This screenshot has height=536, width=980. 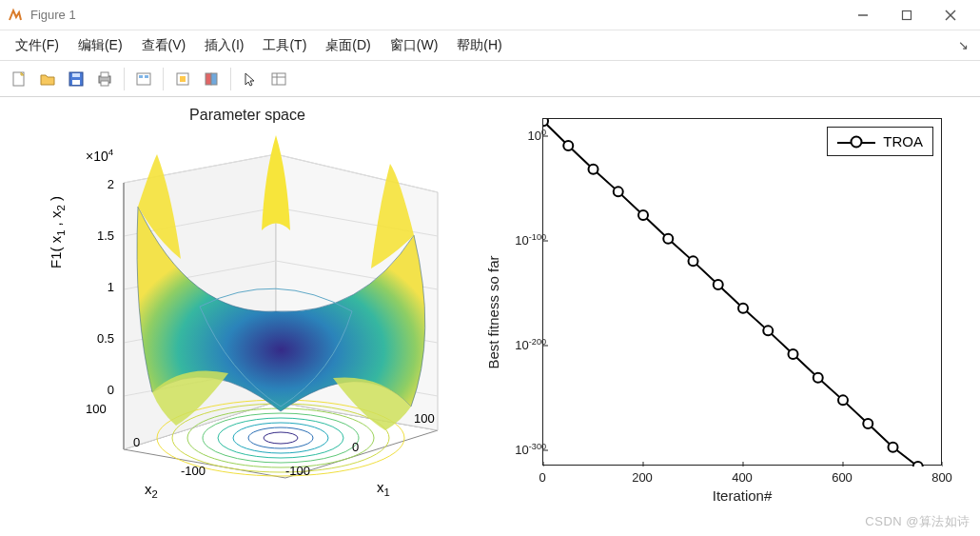 What do you see at coordinates (183, 79) in the screenshot?
I see `link-axes-button` at bounding box center [183, 79].